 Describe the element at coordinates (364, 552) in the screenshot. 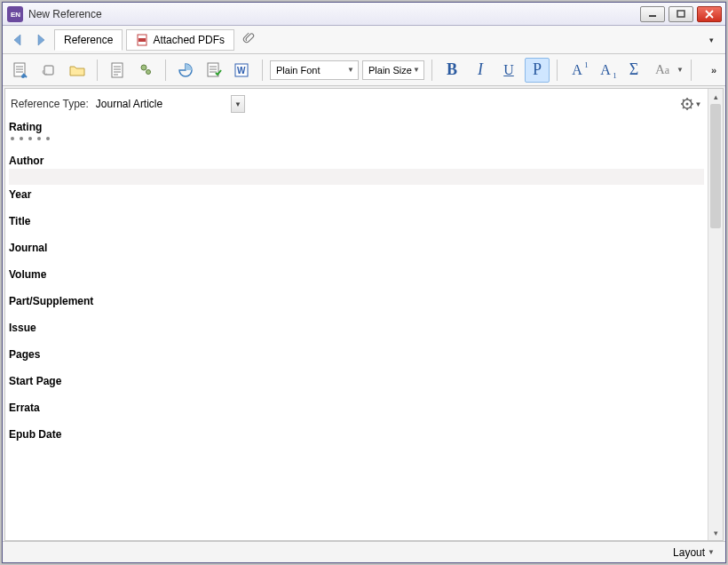

I see `status-bar: Layout ▼` at that location.